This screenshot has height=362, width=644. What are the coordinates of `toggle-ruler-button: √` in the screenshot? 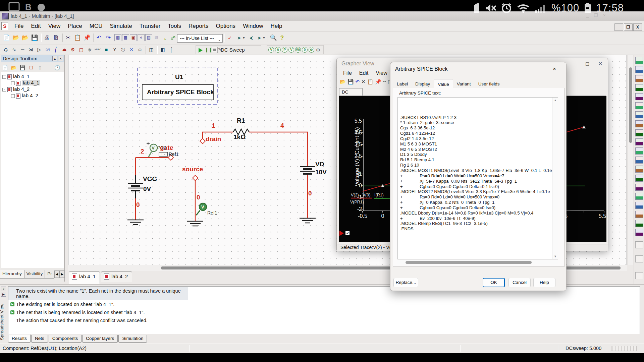 It's located at (141, 38).